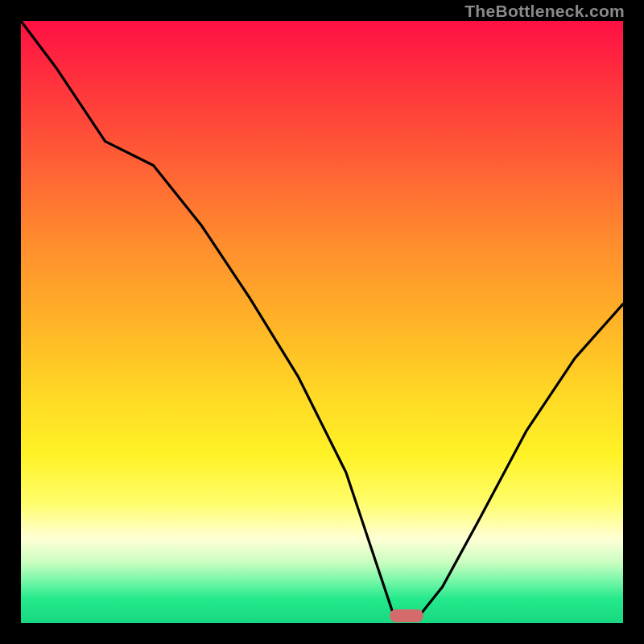 The image size is (644, 644). Describe the element at coordinates (544, 11) in the screenshot. I see `watermark-text: TheBottleneck.com` at that location.